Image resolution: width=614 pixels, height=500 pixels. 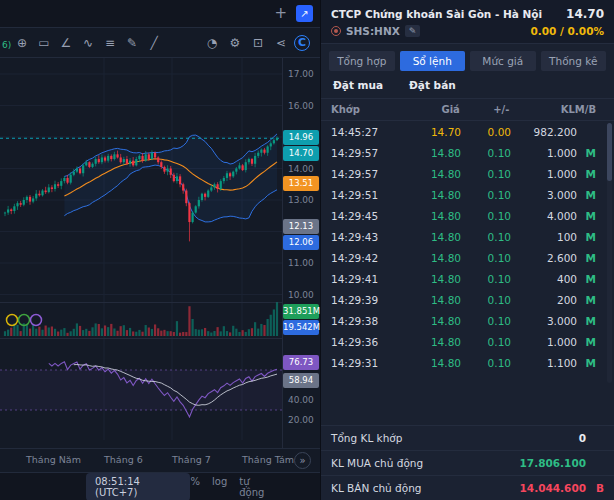 What do you see at coordinates (468, 236) in the screenshot?
I see `order-row: 14:29:4314.800.10100M` at bounding box center [468, 236].